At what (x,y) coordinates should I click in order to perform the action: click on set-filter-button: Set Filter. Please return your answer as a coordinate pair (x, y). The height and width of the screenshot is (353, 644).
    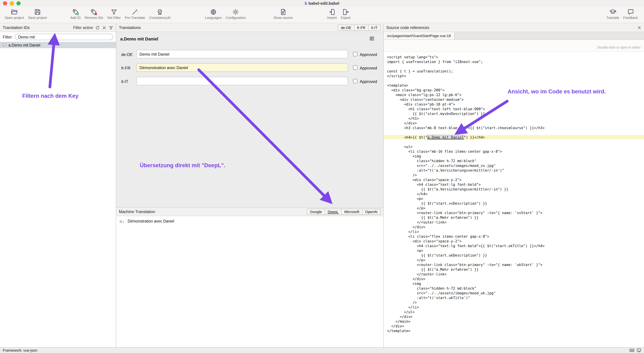
    Looking at the image, I should click on (114, 14).